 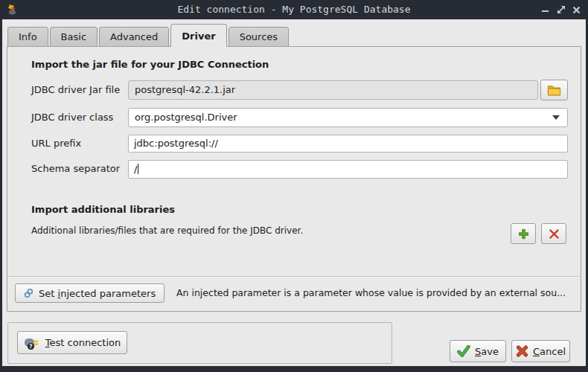 What do you see at coordinates (74, 36) in the screenshot?
I see `tab-basic: Basic` at bounding box center [74, 36].